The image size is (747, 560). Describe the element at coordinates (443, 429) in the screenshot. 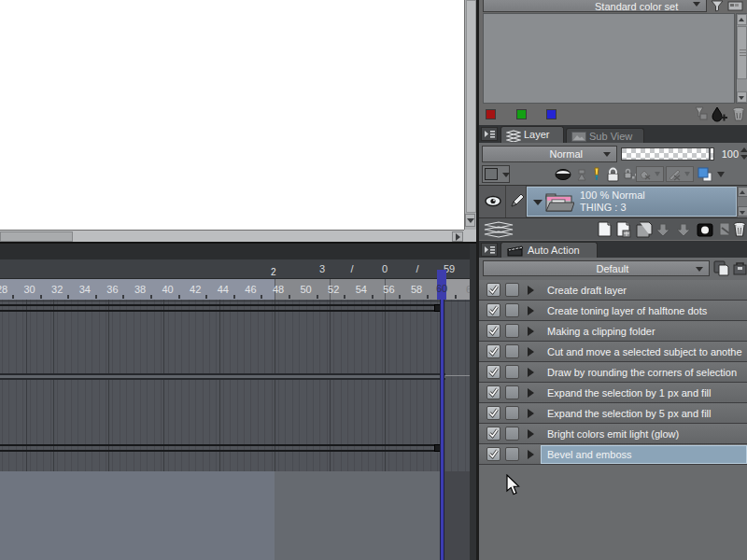

I see `playhead-line` at that location.